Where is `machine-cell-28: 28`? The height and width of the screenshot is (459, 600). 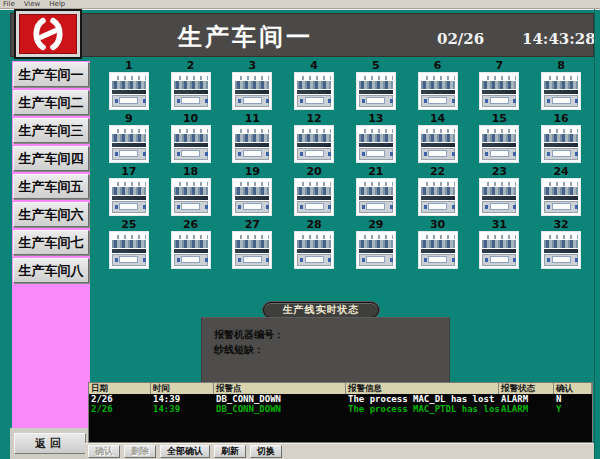
machine-cell-28: 28 is located at coordinates (314, 246).